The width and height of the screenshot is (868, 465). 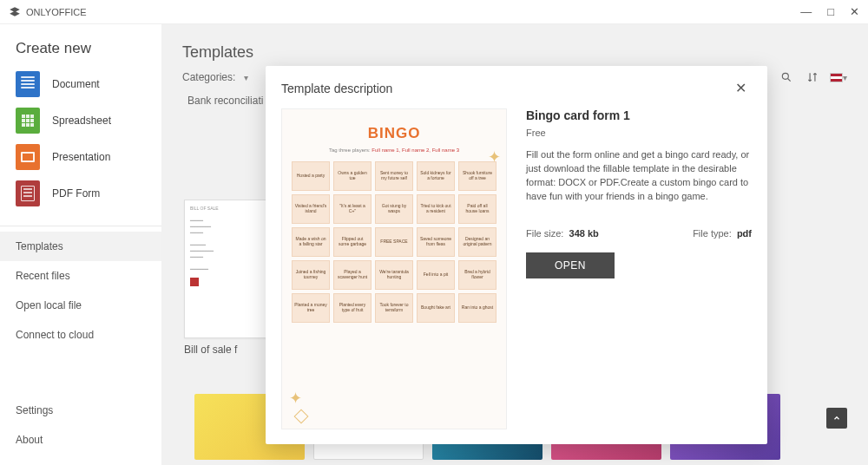 I want to click on presentation-icon, so click(x=28, y=157).